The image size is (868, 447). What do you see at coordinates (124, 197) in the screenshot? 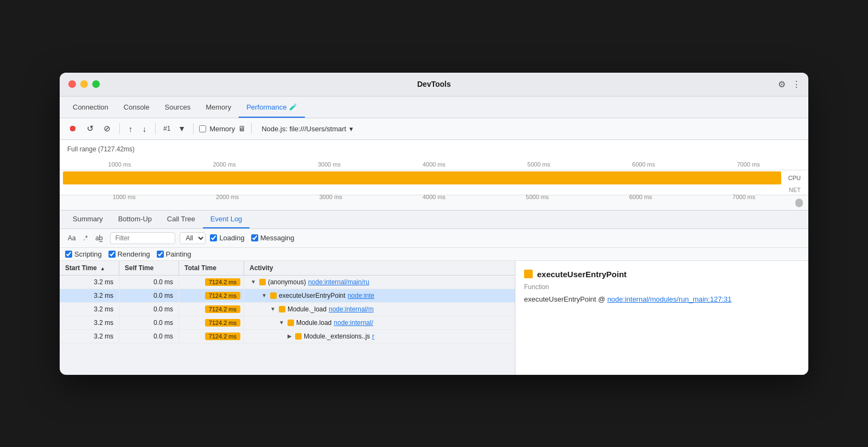
I see `ruler2-tick-1: 1000 ms` at bounding box center [124, 197].